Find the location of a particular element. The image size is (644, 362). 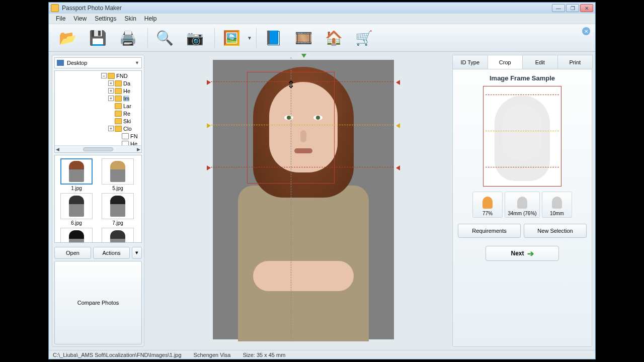

panel-close-icon: ✕ is located at coordinates (586, 31).